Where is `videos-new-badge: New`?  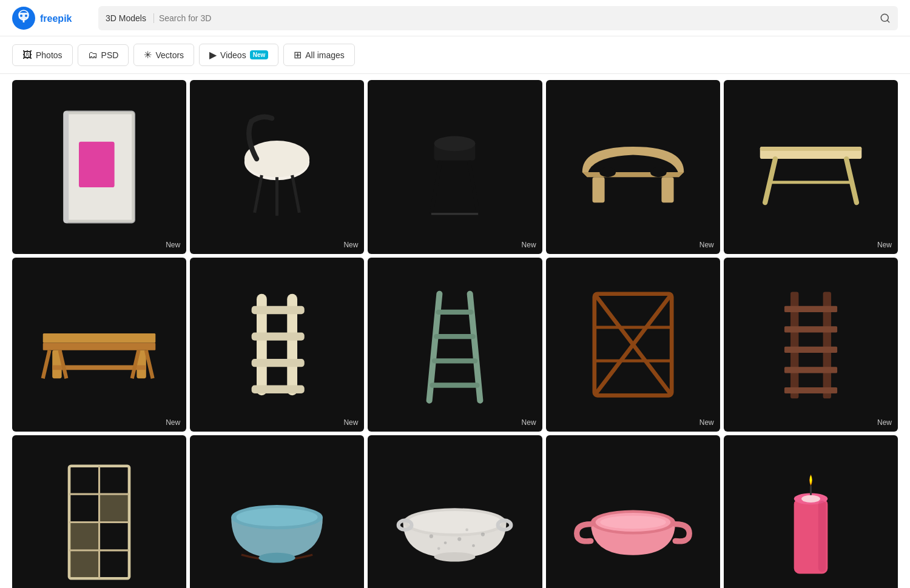 videos-new-badge: New is located at coordinates (260, 55).